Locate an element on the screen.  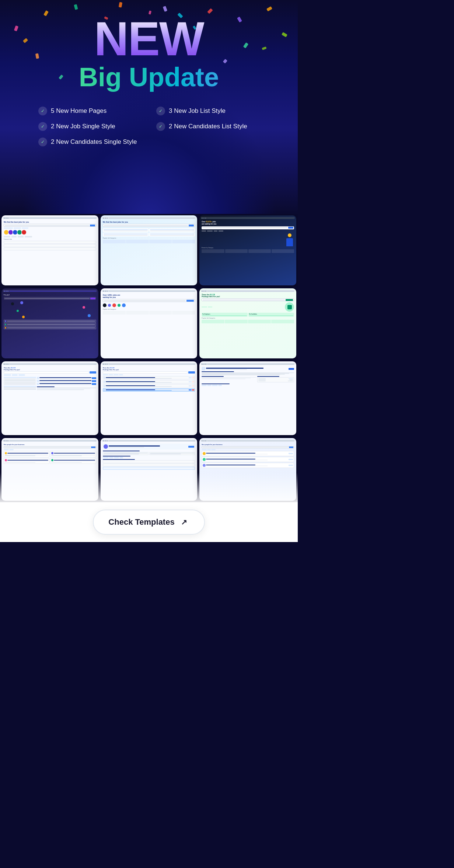
cta-section: Check Templates ↗ is located at coordinates (149, 522).